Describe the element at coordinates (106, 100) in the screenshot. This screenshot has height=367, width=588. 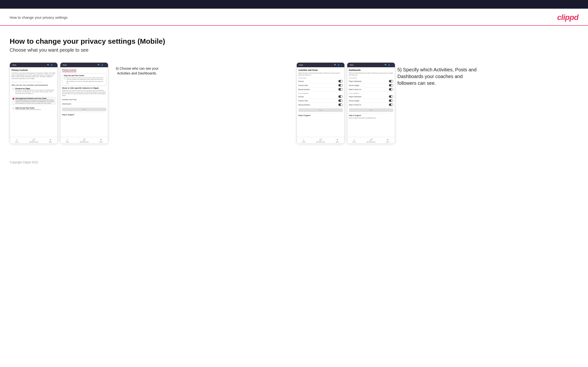
I see `chevron-right-icon: ›` at that location.